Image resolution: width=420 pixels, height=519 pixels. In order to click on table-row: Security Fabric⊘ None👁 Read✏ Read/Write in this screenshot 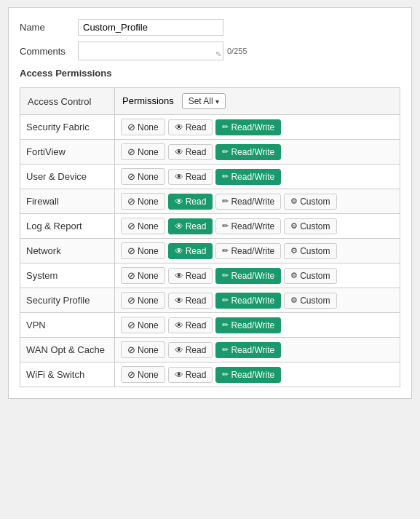, I will do `click(210, 127)`.